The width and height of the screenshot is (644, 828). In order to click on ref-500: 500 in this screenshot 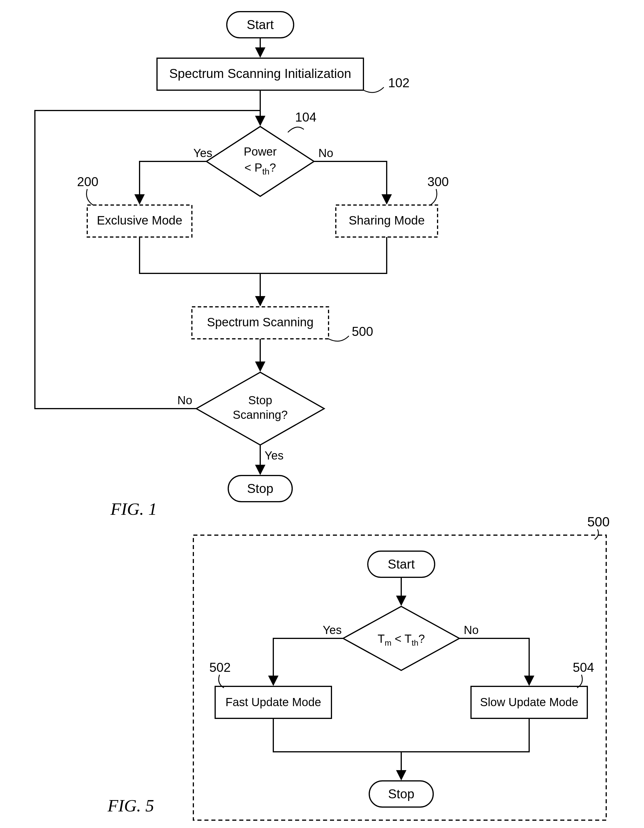, I will do `click(362, 331)`.